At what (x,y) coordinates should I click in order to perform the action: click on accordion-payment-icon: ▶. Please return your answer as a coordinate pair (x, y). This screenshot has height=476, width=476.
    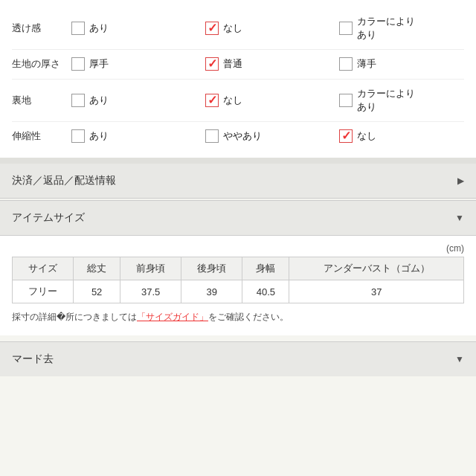
    Looking at the image, I should click on (461, 181).